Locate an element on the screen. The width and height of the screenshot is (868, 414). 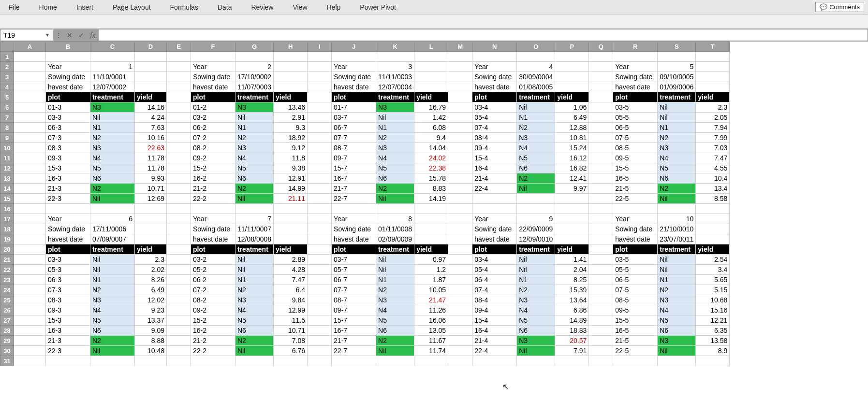
cell-P7: 6.49 is located at coordinates (572, 118).